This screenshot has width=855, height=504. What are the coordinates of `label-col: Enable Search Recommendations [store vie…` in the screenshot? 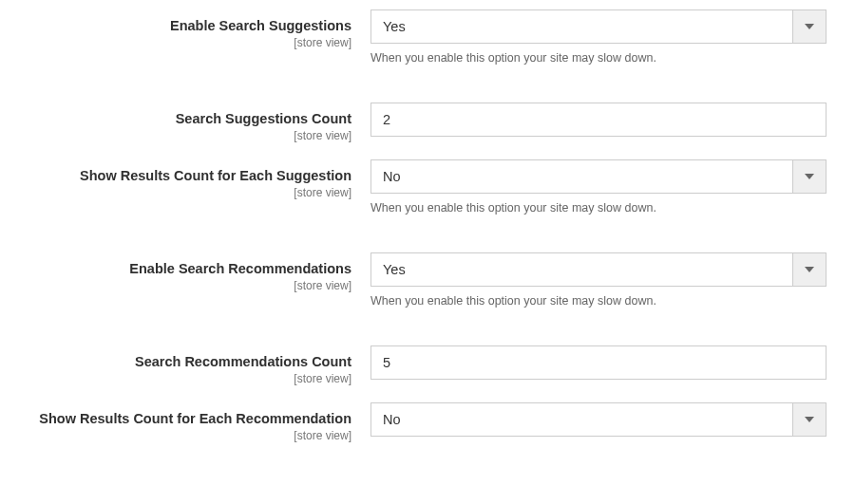 It's located at (200, 272).